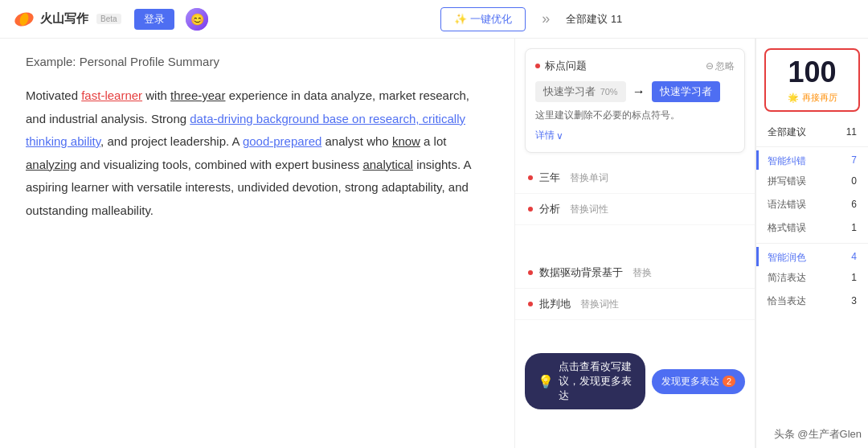 The image size is (868, 448). I want to click on logo-area: 火山写作 Beta 登录 😊, so click(111, 19).